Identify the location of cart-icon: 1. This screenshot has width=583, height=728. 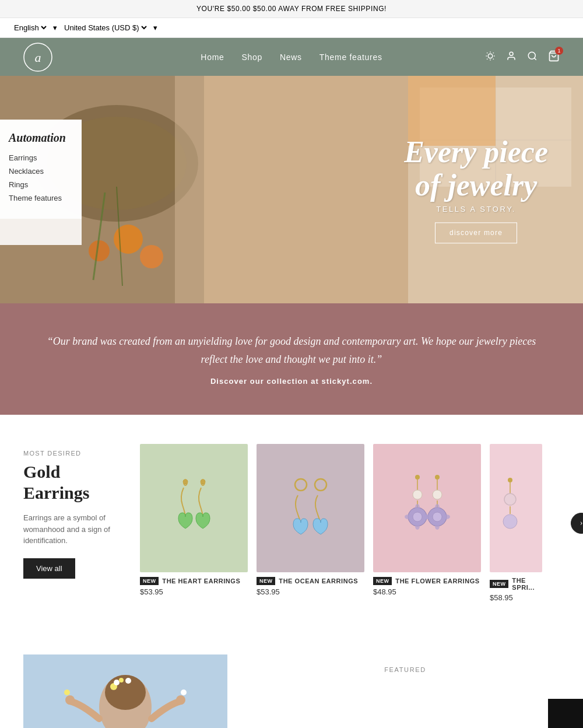
(554, 57).